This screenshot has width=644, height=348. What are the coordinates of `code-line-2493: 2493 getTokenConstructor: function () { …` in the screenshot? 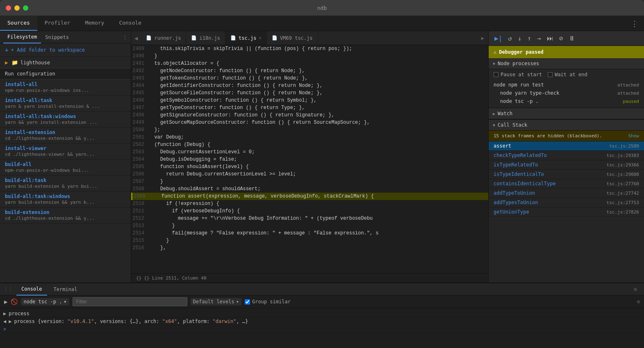 It's located at (310, 78).